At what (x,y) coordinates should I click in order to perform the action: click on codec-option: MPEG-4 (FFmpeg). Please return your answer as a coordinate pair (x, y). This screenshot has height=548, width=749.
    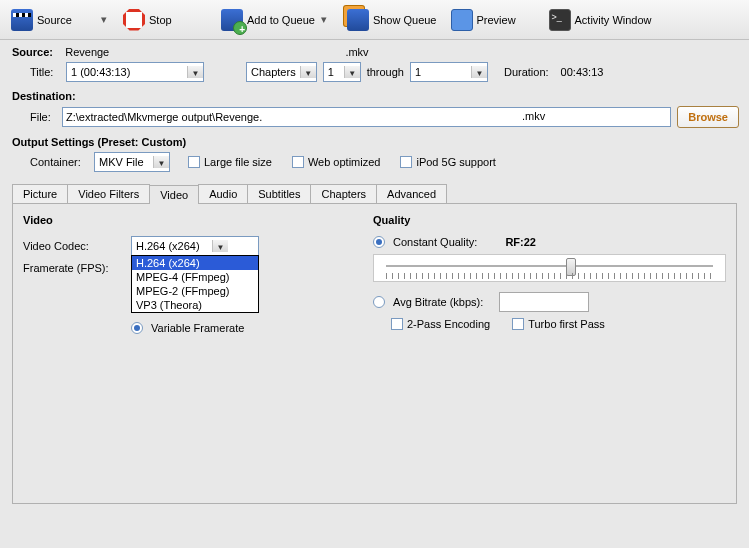
    Looking at the image, I should click on (195, 277).